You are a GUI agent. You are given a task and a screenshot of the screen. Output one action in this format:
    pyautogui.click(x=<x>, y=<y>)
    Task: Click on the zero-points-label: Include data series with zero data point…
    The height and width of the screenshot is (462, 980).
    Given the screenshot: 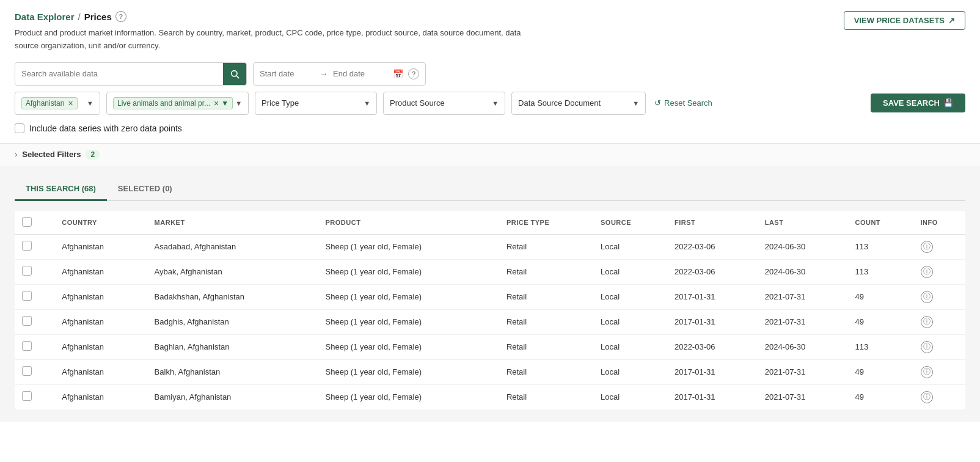 What is the action you would take?
    pyautogui.click(x=106, y=128)
    